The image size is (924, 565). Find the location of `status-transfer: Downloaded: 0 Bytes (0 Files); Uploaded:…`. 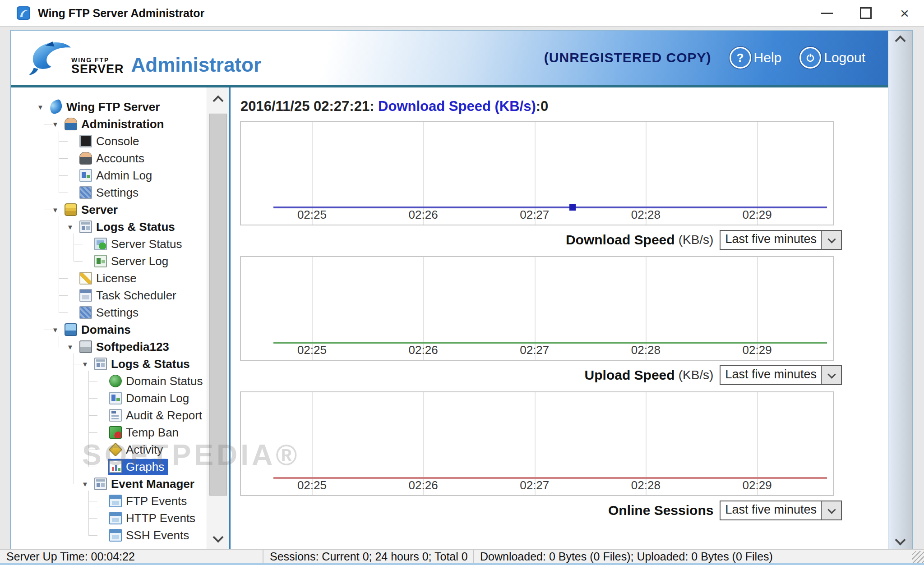

status-transfer: Downloaded: 0 Bytes (0 Files); Uploaded:… is located at coordinates (699, 556).